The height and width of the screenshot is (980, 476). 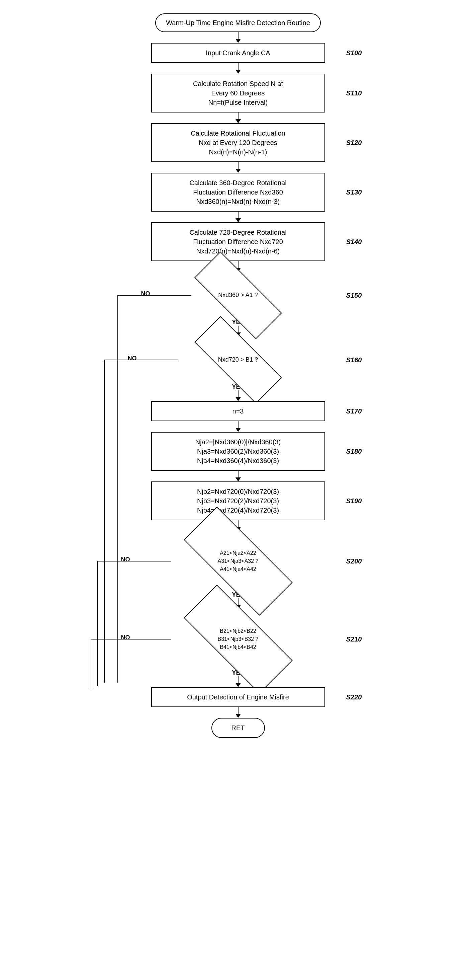 What do you see at coordinates (354, 639) in the screenshot?
I see `s210-step-label: S210` at bounding box center [354, 639].